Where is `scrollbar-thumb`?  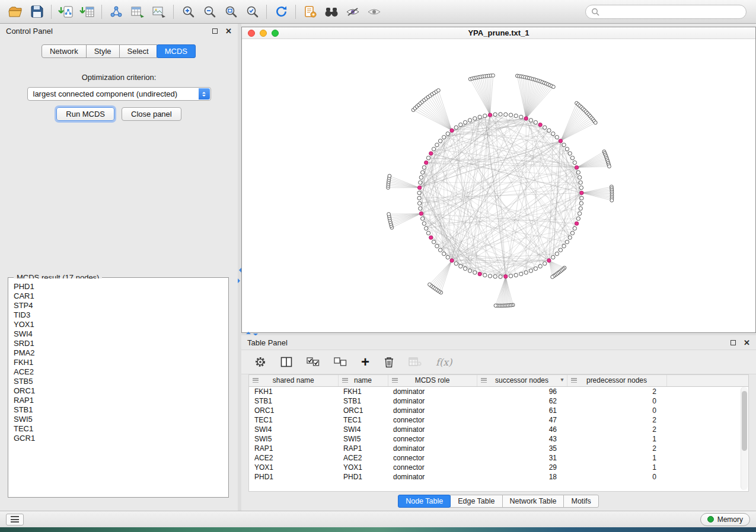 scrollbar-thumb is located at coordinates (745, 421).